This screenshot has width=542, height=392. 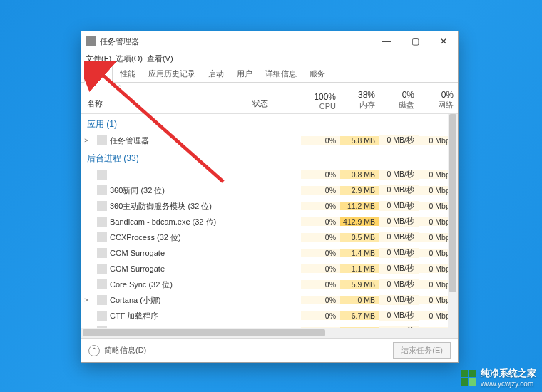 I want to click on mem-cell: 1.1 MB, so click(x=359, y=269).